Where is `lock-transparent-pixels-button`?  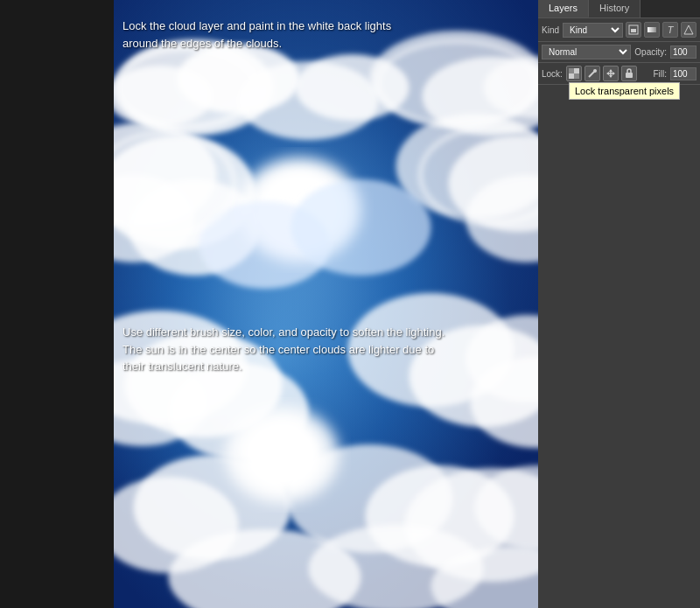
lock-transparent-pixels-button is located at coordinates (574, 73).